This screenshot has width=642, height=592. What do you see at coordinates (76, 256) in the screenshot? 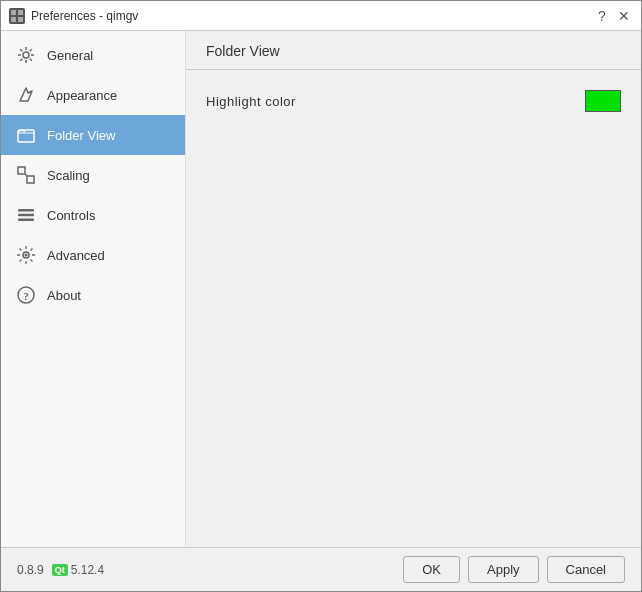
I see `sidebar-label-advanced: Advanced` at bounding box center [76, 256].